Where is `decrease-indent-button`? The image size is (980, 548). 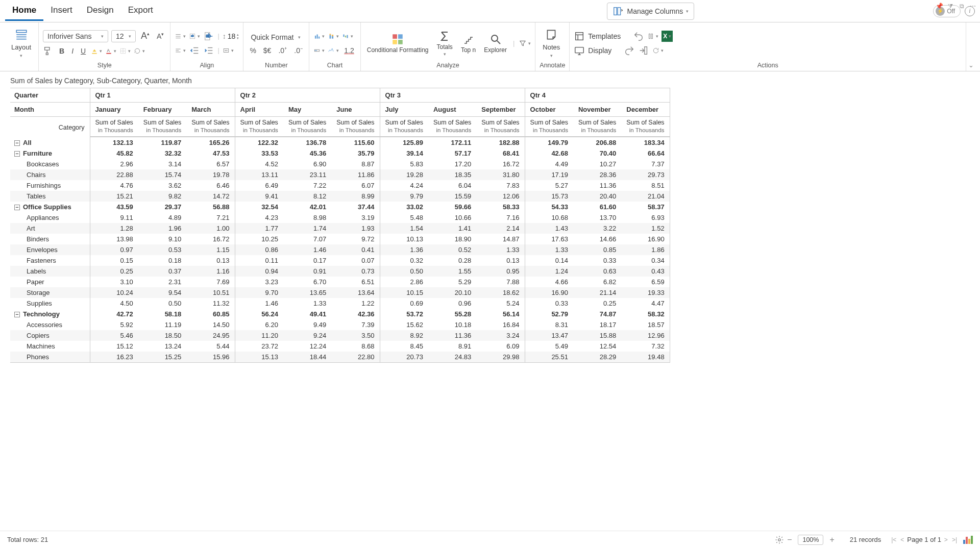
decrease-indent-button is located at coordinates (194, 51).